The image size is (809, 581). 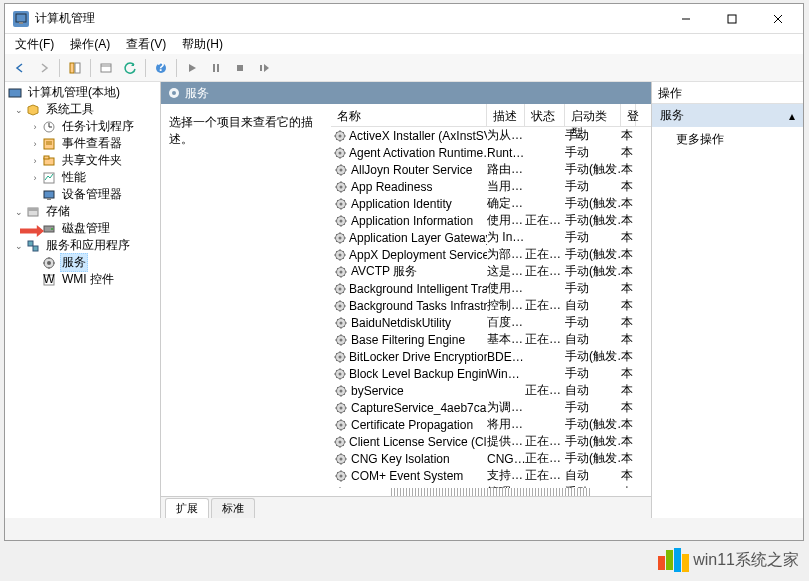 I want to click on service-row: Background Intelligent Tra…使用…手动本, so click(x=491, y=288).